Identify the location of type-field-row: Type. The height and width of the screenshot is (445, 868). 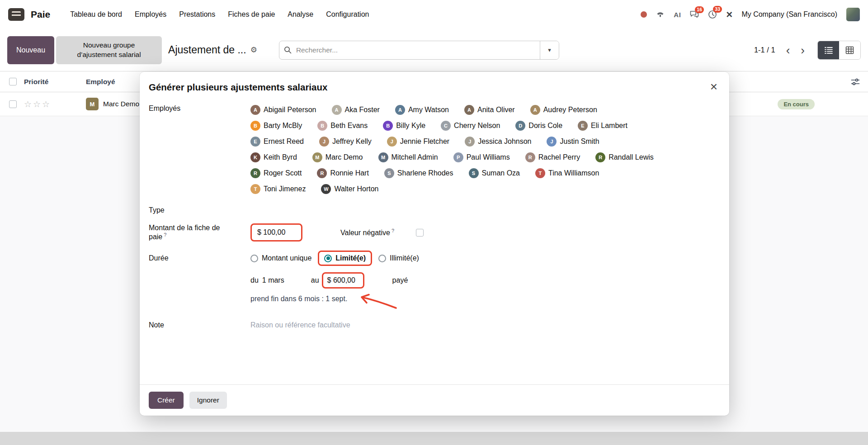
(434, 210).